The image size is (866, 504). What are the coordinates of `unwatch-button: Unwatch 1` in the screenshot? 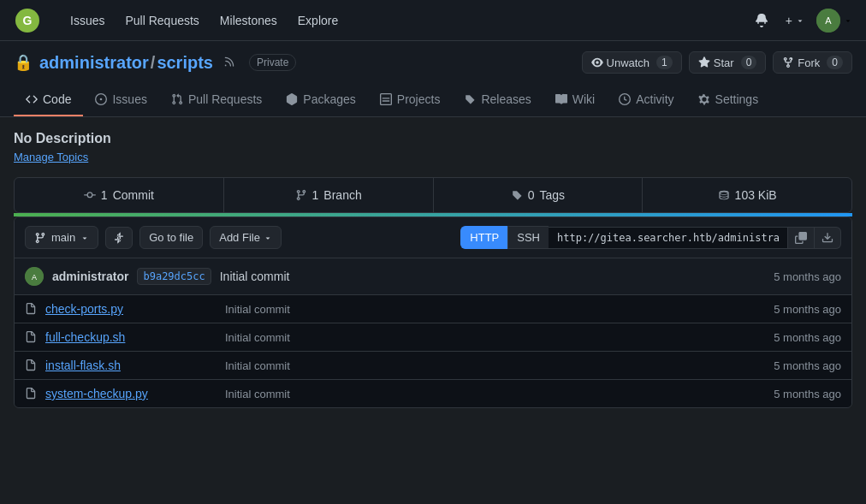 It's located at (632, 62).